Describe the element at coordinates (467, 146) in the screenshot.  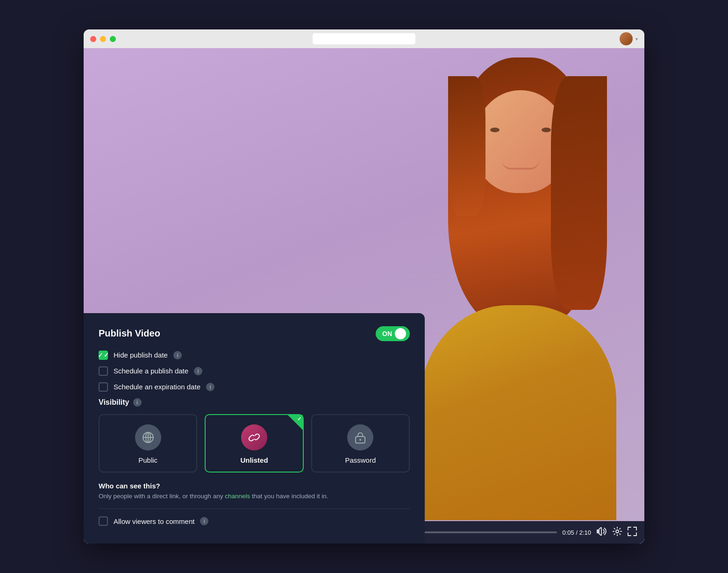
I see `woman-hair-left` at that location.